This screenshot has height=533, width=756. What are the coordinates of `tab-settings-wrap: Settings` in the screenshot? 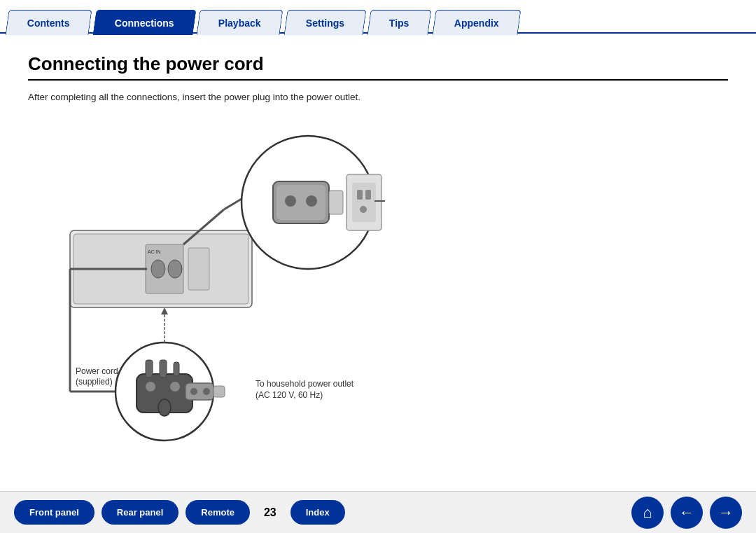 It's located at (326, 21).